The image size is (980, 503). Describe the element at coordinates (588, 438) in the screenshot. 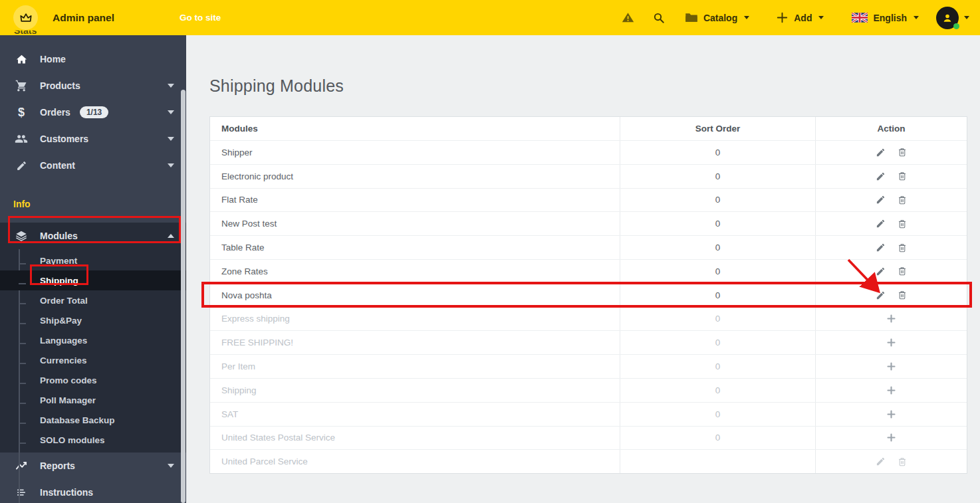

I see `table-row: United States Postal Service 0` at that location.